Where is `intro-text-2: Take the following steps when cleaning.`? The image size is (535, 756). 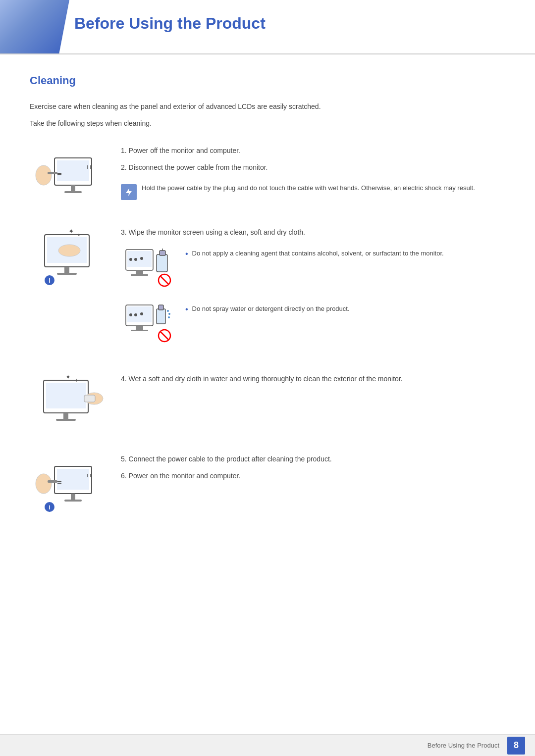 intro-text-2: Take the following steps when cleaning. is located at coordinates (268, 123).